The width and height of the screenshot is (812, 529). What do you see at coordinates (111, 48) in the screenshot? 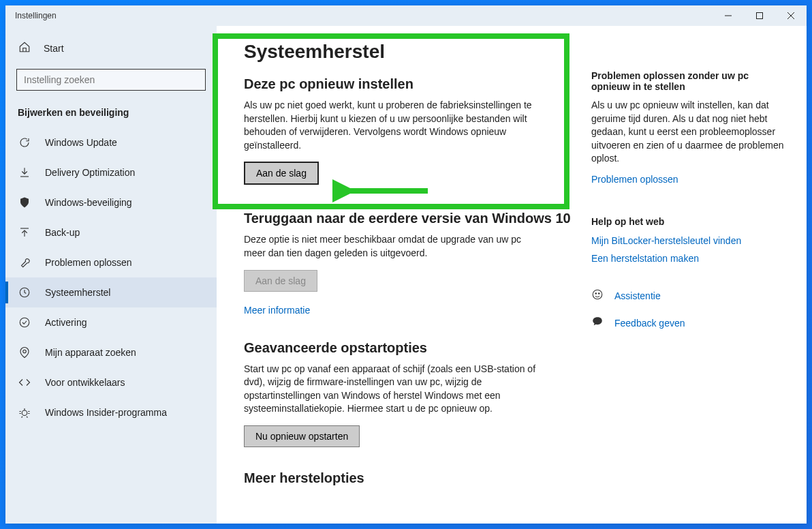
I see `home-link: Start` at bounding box center [111, 48].